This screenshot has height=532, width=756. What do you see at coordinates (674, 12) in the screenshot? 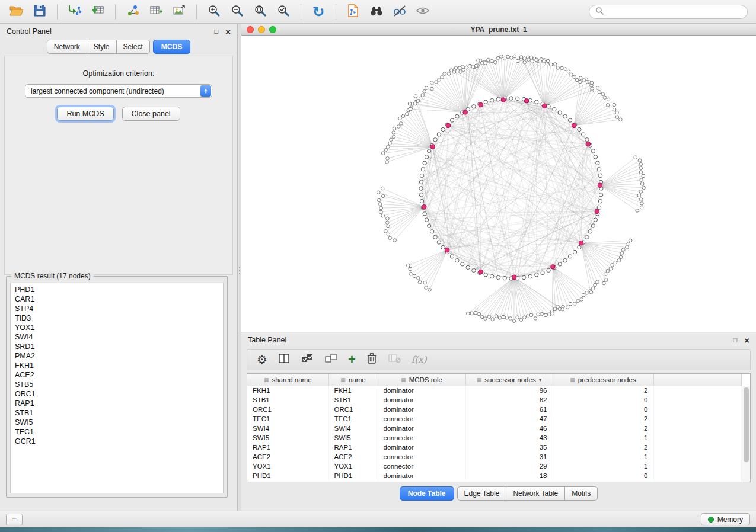
I see `search-input` at bounding box center [674, 12].